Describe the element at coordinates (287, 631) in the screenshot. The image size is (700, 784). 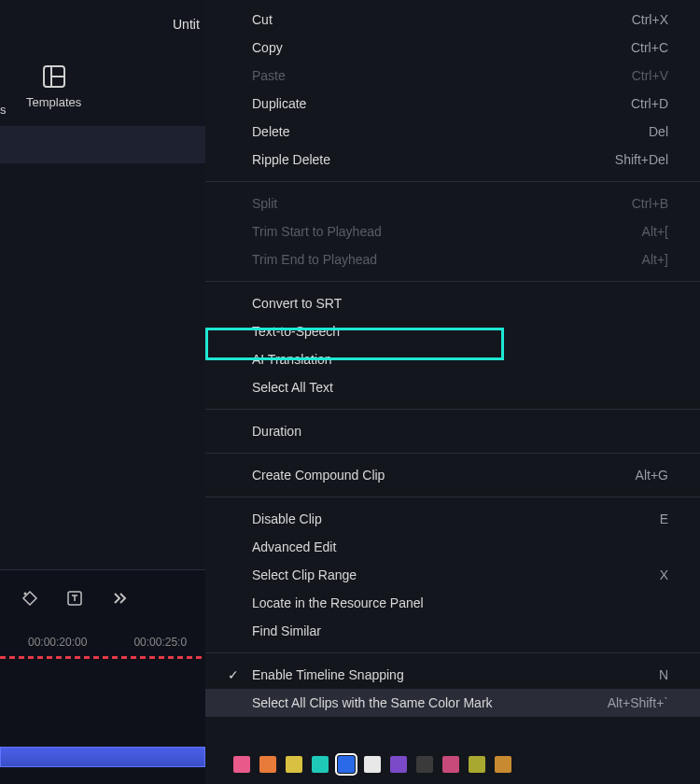
I see `menu-item-label: Find Similar` at that location.